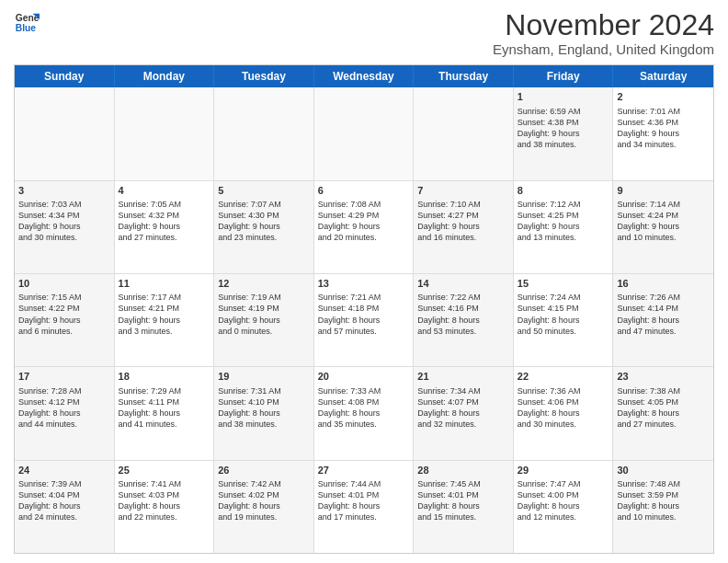  Describe the element at coordinates (364, 33) in the screenshot. I see `header: General Blue November 2024 Eynsham, Engl…` at that location.